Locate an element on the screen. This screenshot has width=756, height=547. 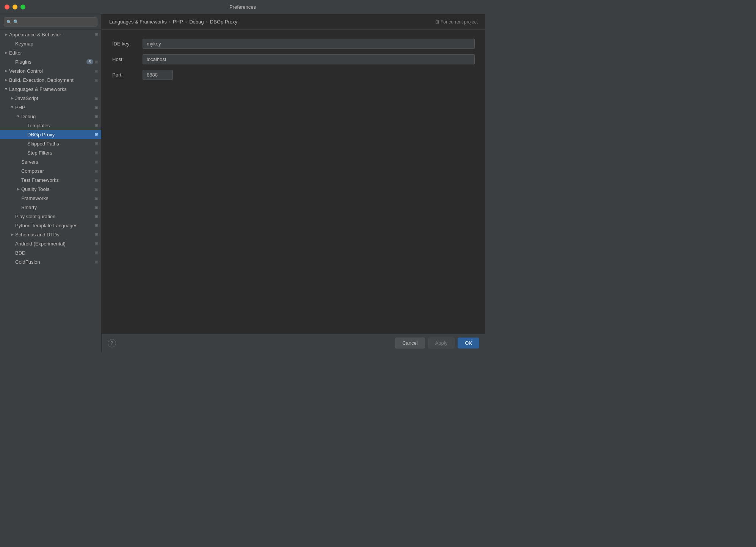
sidebar-item-plugins: Plugins 5 ⊞ is located at coordinates (51, 62).